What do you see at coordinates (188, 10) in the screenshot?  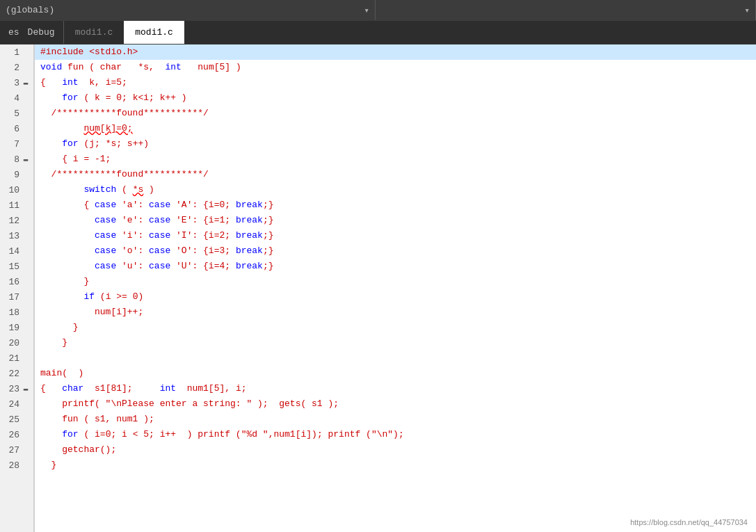 I see `globals-dropdown: (globals) ▾` at bounding box center [188, 10].